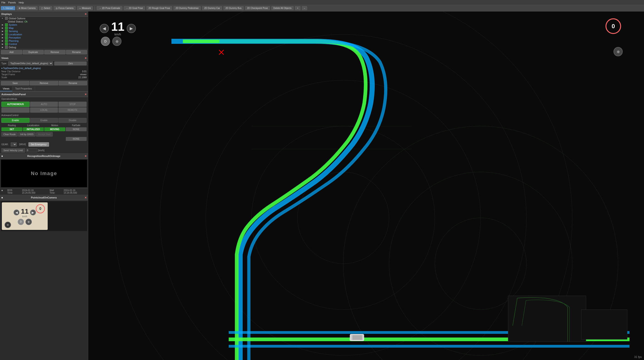 The image size is (644, 360). Describe the element at coordinates (15, 83) in the screenshot. I see `save-view-button: Save` at that location.